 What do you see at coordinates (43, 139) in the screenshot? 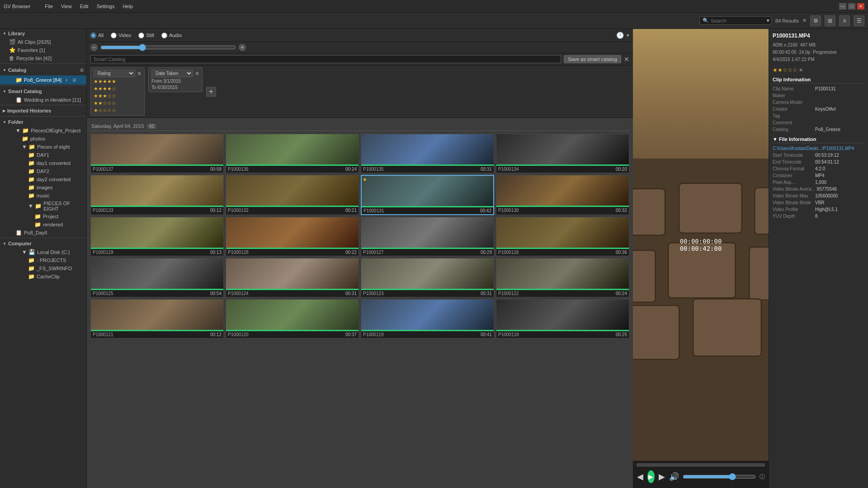
I see `sidebar-item-photos: 📁 photos` at bounding box center [43, 139].